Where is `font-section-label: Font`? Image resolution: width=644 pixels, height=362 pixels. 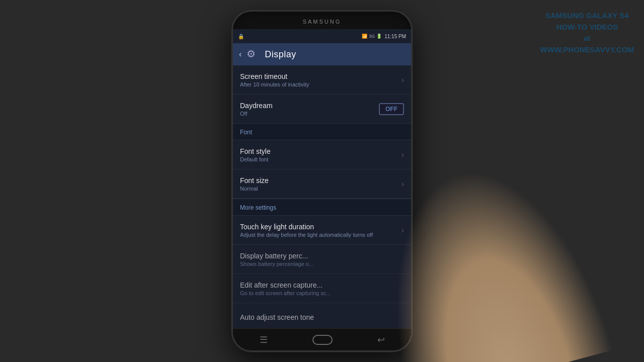
font-section-label: Font is located at coordinates (246, 132).